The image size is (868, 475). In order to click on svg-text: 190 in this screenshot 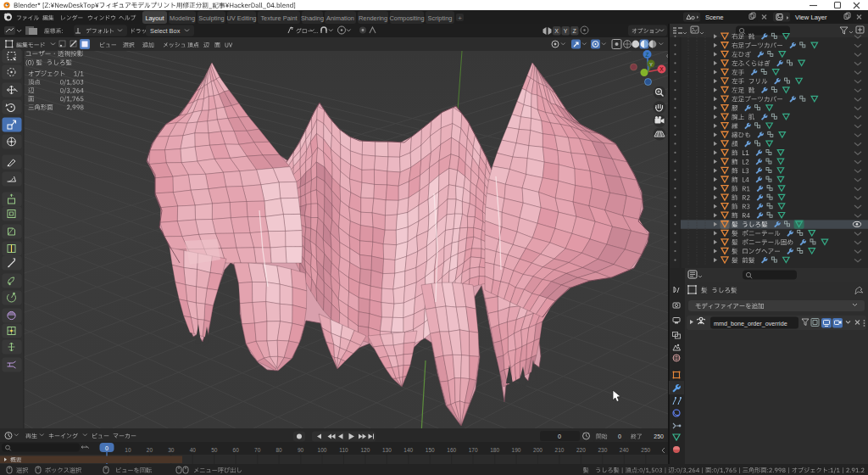, I will do `click(517, 450)`.